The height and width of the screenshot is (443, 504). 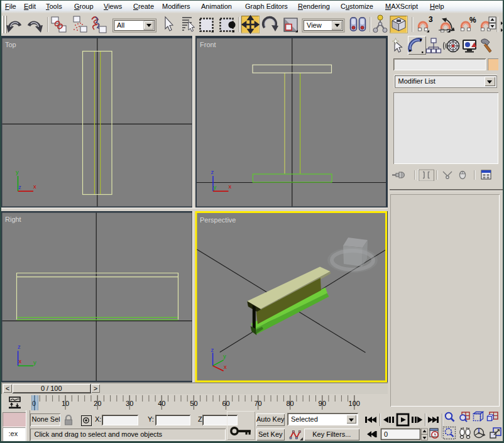 What do you see at coordinates (65, 403) in the screenshot?
I see `svg-text: 10` at bounding box center [65, 403].